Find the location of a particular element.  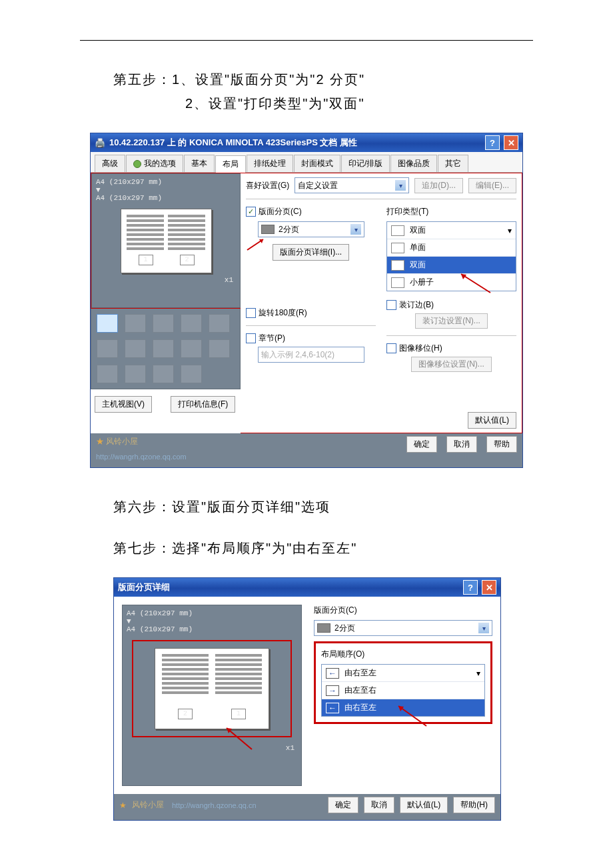

titlebar: 🖨️ 10.42.220.137 上 的 KONICA MINOLTA 423S… is located at coordinates (306, 143).